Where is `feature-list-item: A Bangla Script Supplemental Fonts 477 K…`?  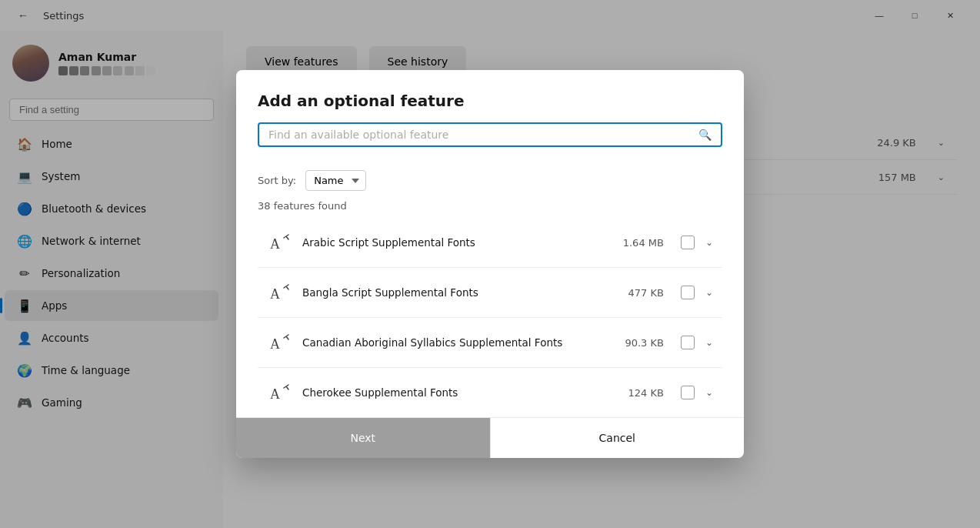
feature-list-item: A Bangla Script Supplemental Fonts 477 K… is located at coordinates (490, 292).